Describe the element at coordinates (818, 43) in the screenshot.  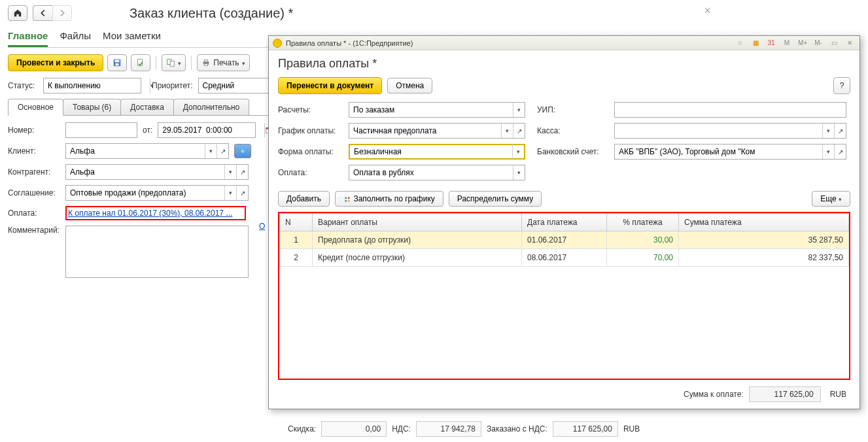
I see `m-minus-icon: M-` at that location.